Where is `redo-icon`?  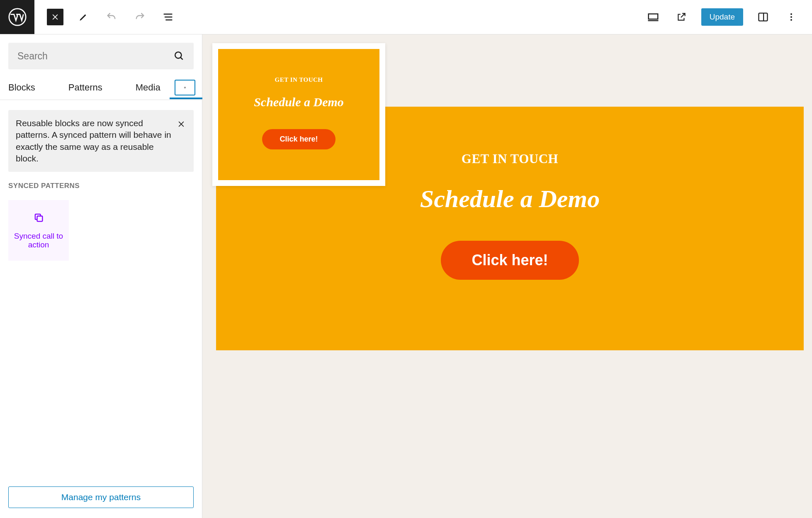
redo-icon is located at coordinates (140, 17).